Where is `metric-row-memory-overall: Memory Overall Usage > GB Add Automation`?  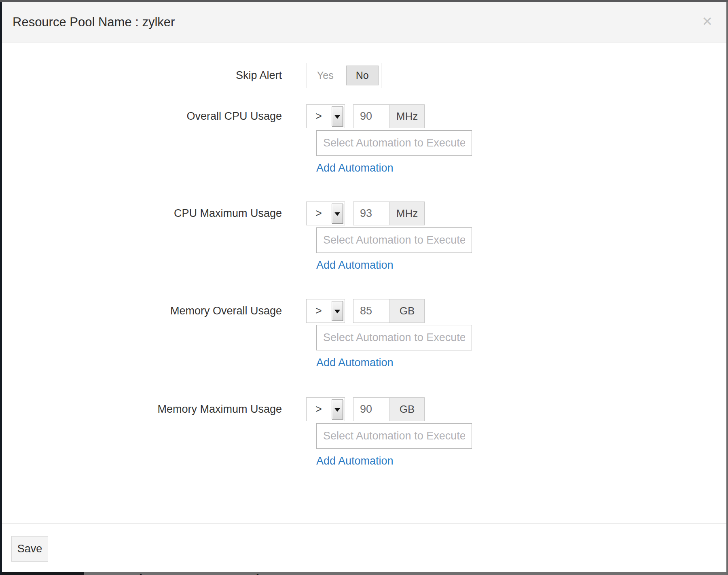 metric-row-memory-overall: Memory Overall Usage > GB Add Automation is located at coordinates (364, 339).